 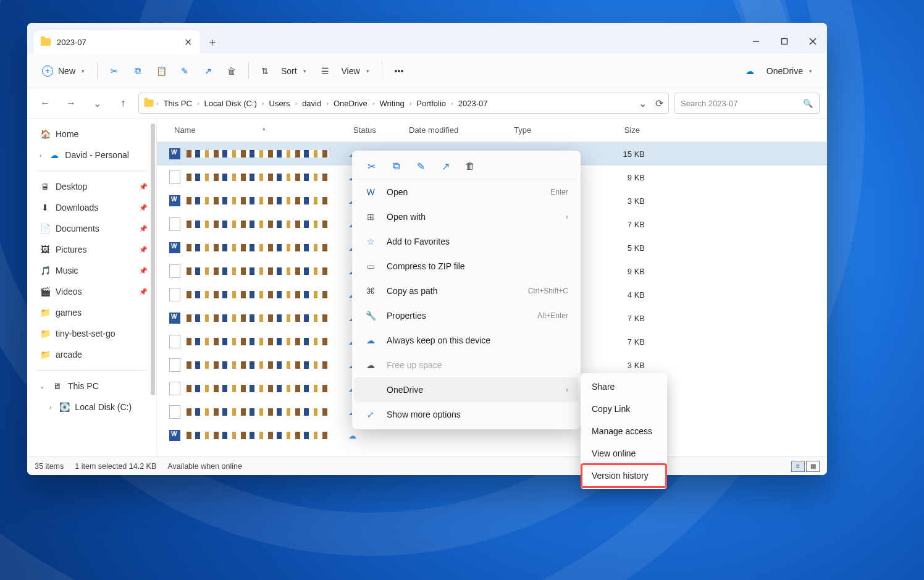 What do you see at coordinates (259, 130) in the screenshot?
I see `column-name: Name` at bounding box center [259, 130].